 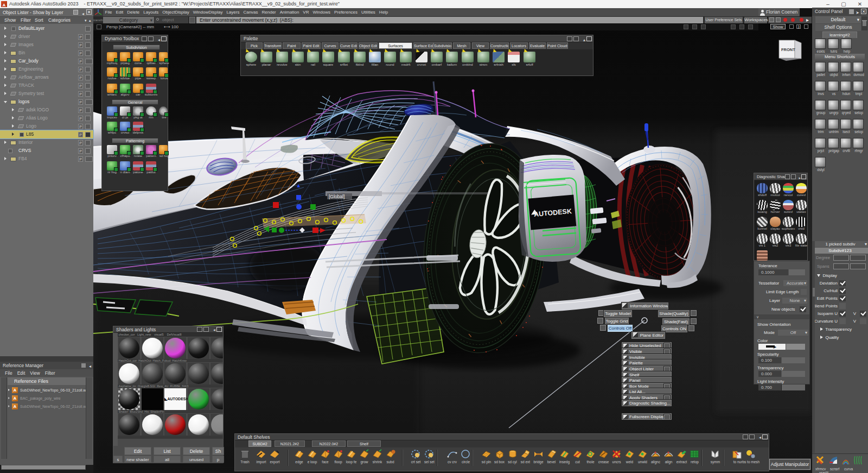 I want to click on svg-text: FRONT, so click(x=788, y=50).